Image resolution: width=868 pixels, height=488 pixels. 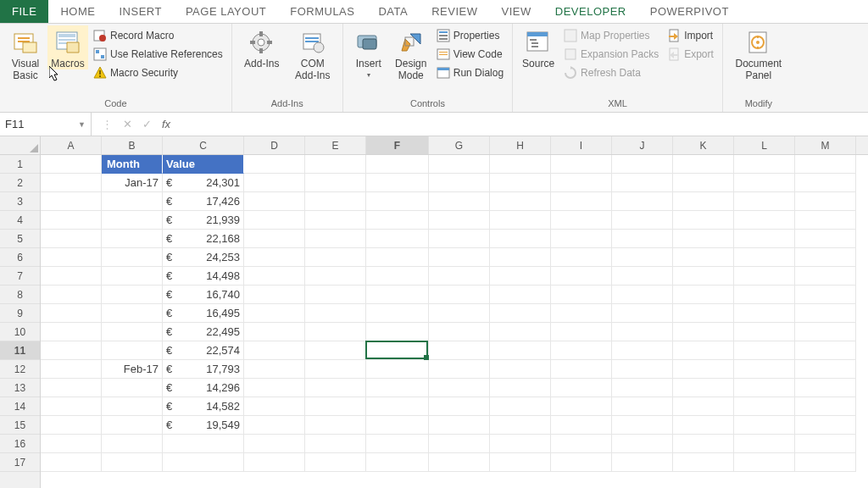 What do you see at coordinates (158, 36) in the screenshot?
I see `record-macro-button: Record Macro` at bounding box center [158, 36].